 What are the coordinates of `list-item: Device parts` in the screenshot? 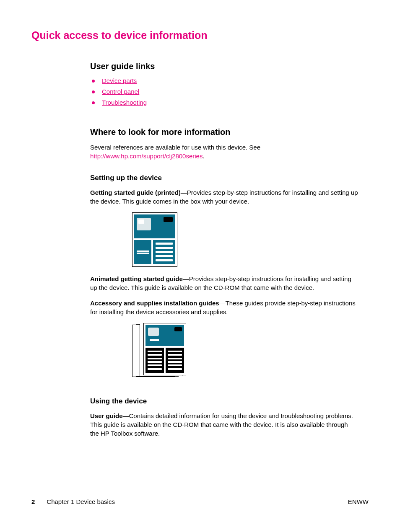 It's located at (224, 81).